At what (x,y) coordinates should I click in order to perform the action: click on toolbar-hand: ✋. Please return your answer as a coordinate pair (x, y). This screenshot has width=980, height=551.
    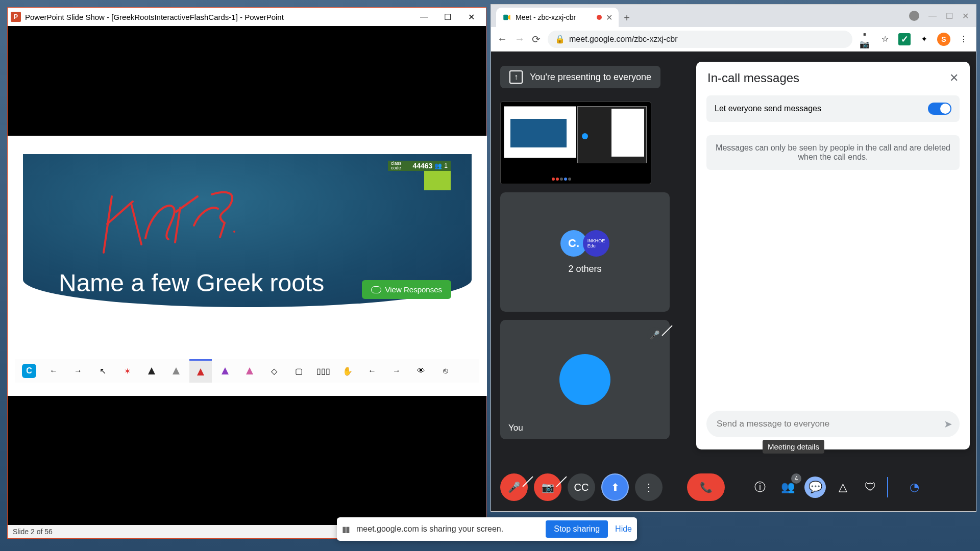
    Looking at the image, I should click on (348, 371).